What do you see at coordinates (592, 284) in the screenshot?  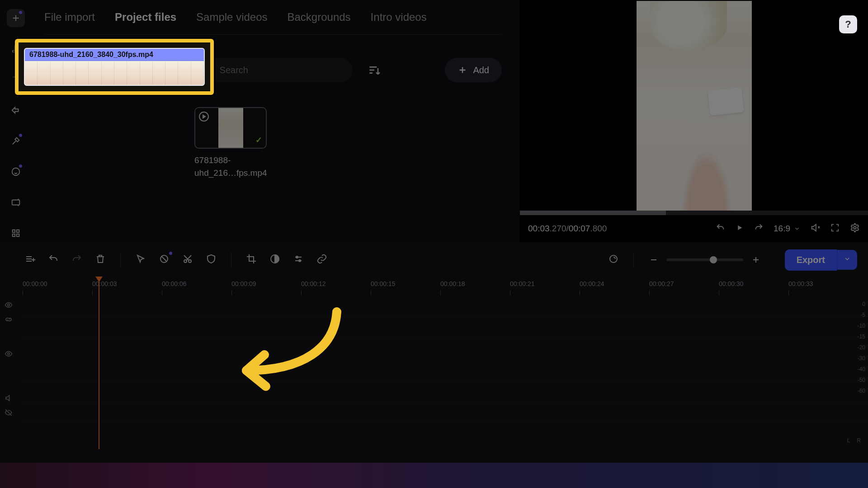 I see `ruler-tick: 00:00:24` at bounding box center [592, 284].